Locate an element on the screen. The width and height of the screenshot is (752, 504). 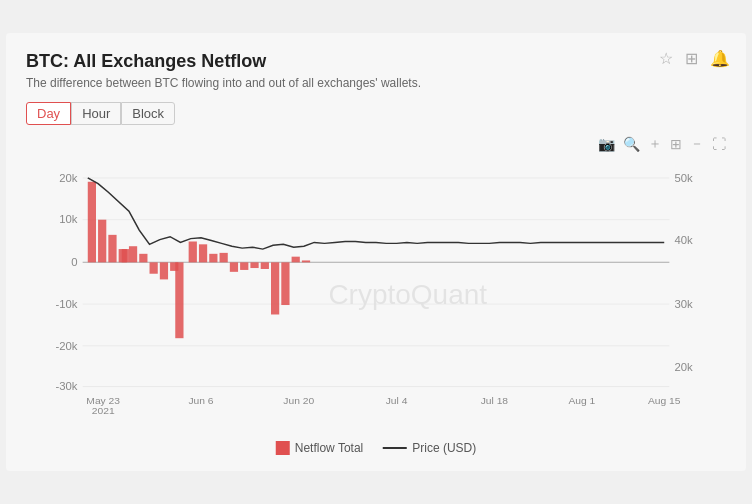
svg-text: 2021 is located at coordinates (104, 410).